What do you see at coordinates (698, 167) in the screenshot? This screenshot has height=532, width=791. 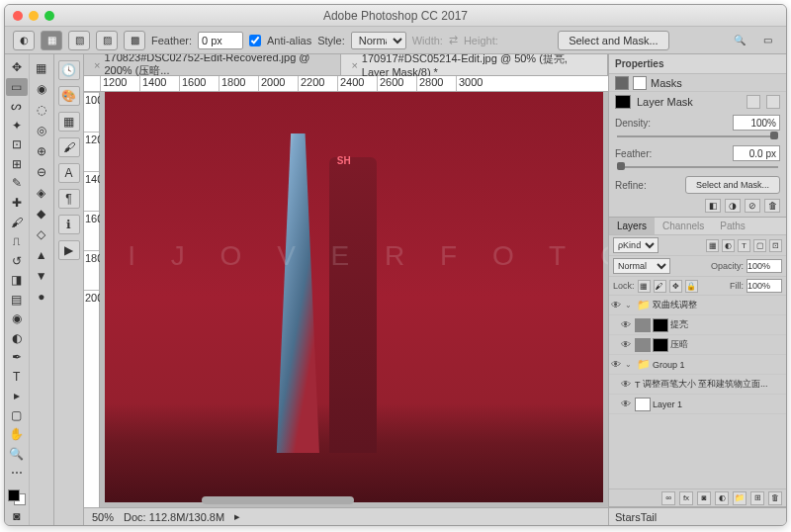 I see `feather-slider` at bounding box center [698, 167].